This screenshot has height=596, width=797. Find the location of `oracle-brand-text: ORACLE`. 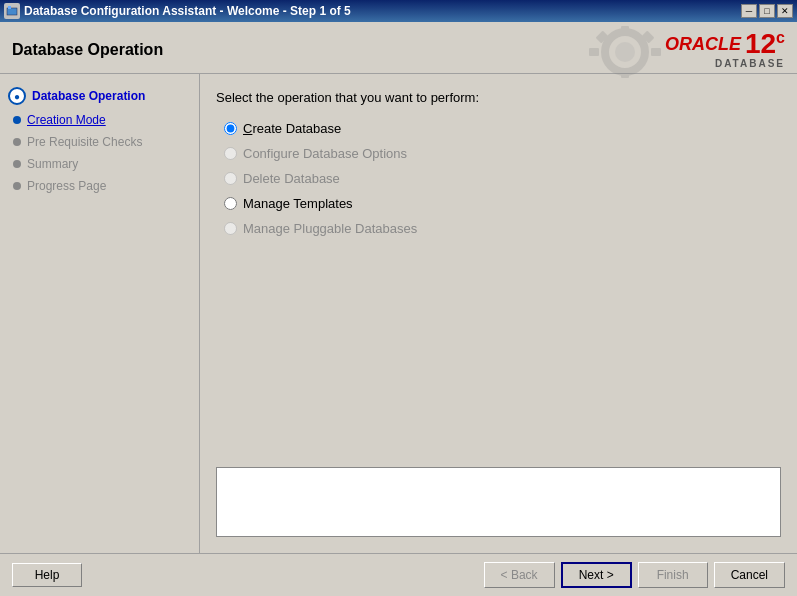

oracle-brand-text: ORACLE is located at coordinates (703, 44).